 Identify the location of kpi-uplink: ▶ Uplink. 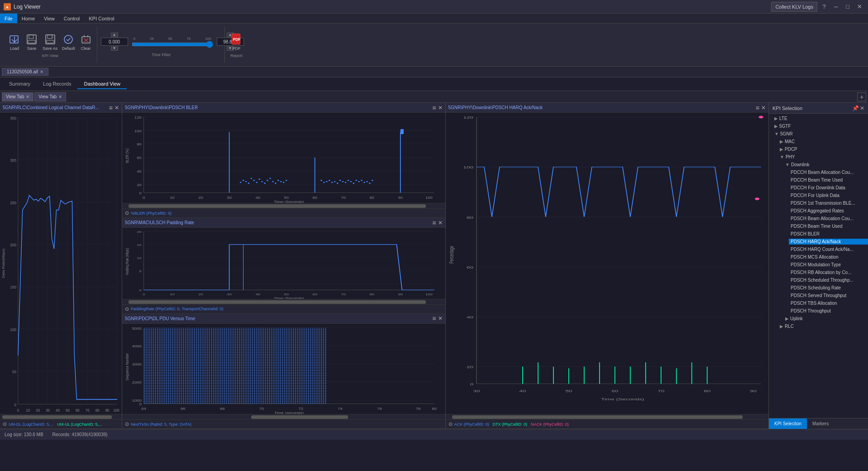
(818, 319).